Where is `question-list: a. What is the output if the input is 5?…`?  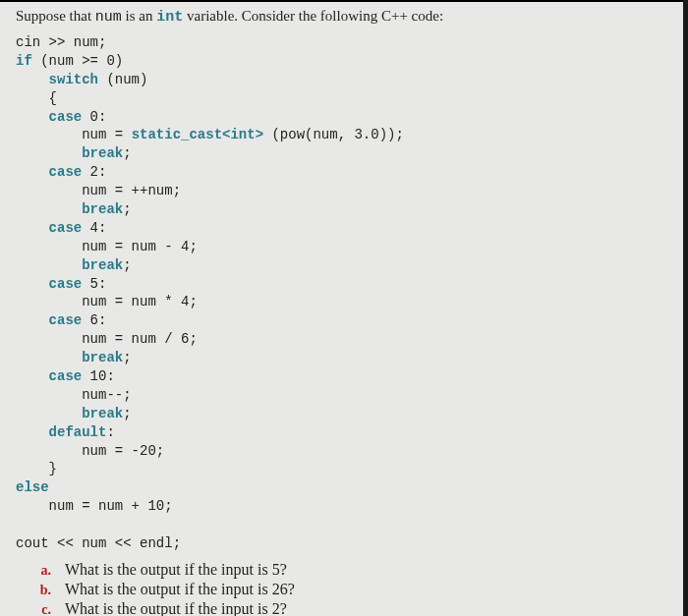
question-list: a. What is the output if the input is 5?… is located at coordinates (344, 588).